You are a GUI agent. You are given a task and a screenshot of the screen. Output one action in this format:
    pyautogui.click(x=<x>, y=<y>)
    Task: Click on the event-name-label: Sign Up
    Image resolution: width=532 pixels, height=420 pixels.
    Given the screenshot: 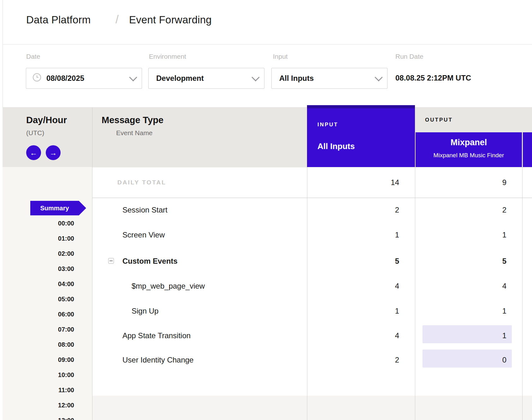 What is the action you would take?
    pyautogui.click(x=145, y=311)
    